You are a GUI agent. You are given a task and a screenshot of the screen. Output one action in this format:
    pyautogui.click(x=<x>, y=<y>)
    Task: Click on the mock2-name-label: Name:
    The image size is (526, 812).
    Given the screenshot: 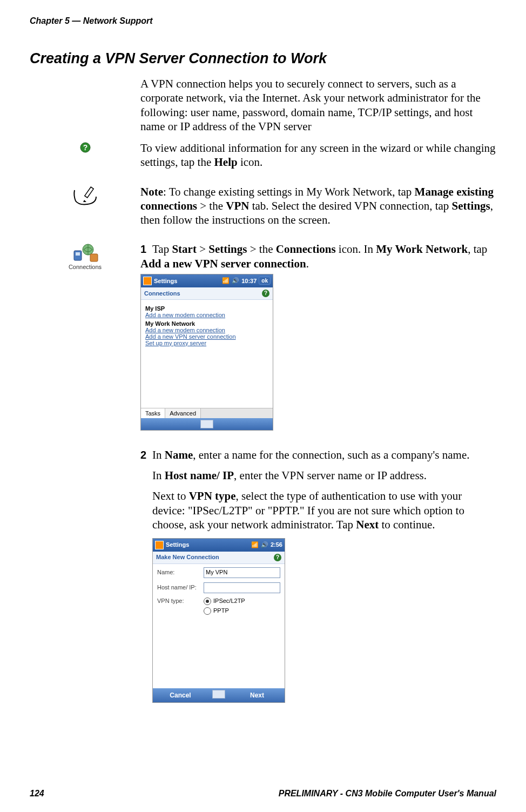 What is the action you would take?
    pyautogui.click(x=178, y=573)
    